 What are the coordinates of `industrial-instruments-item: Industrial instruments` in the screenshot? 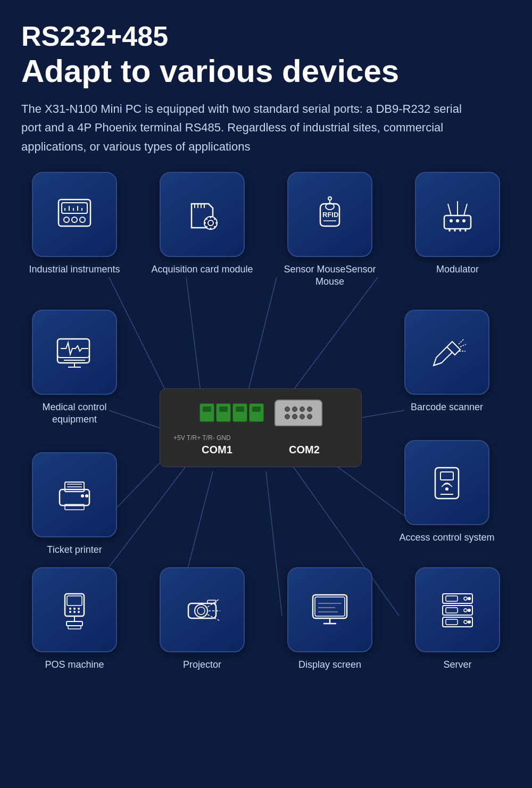 It's located at (74, 223).